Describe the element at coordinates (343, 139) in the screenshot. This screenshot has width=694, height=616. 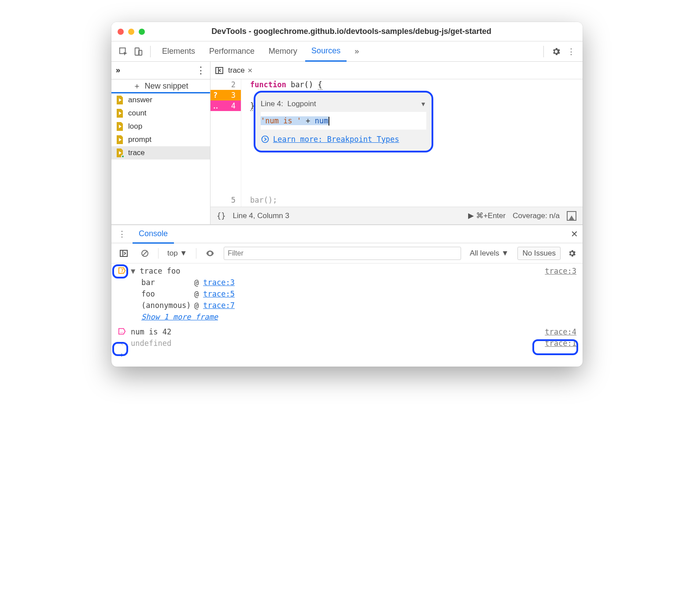
I see `learn-more-link: Learn more: Breakpoint Types` at that location.